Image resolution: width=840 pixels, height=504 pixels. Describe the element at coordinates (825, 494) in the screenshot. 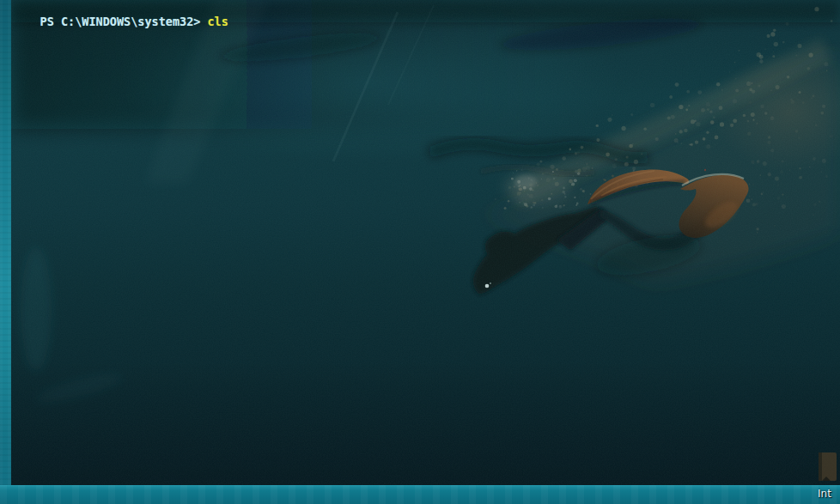

I see `desktop-icon-label: Int` at that location.